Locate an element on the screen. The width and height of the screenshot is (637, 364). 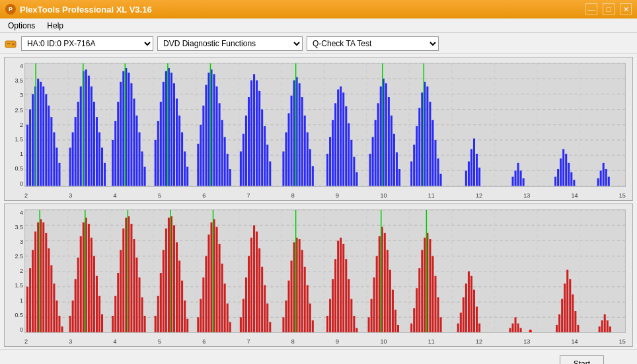
drive-select: HA:0 ID:0 PX-716A is located at coordinates (87, 44).